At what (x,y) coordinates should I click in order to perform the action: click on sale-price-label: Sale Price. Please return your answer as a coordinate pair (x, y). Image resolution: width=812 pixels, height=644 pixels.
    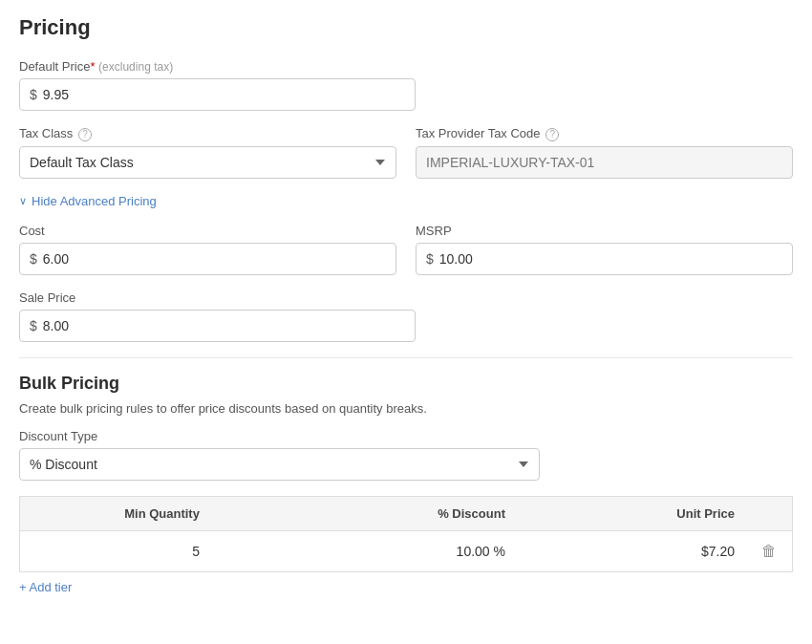
    Looking at the image, I should click on (218, 298).